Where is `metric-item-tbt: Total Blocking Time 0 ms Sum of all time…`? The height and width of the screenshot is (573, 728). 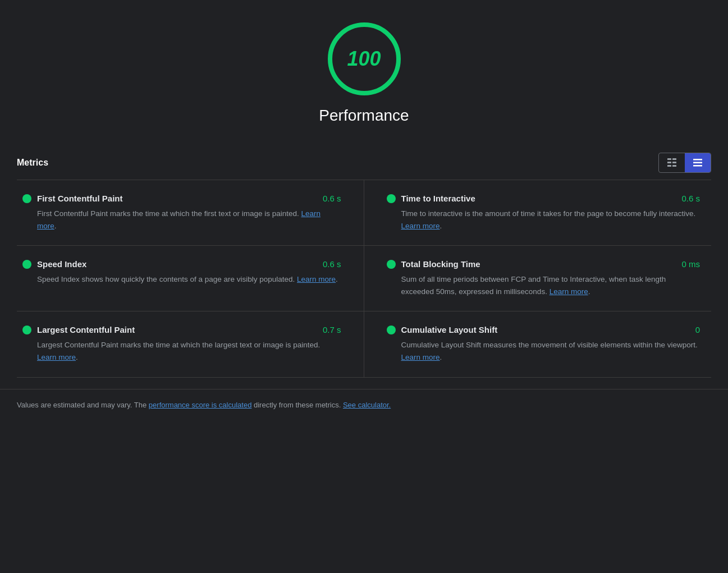
metric-item-tbt: Total Blocking Time 0 ms Sum of all time… is located at coordinates (538, 278).